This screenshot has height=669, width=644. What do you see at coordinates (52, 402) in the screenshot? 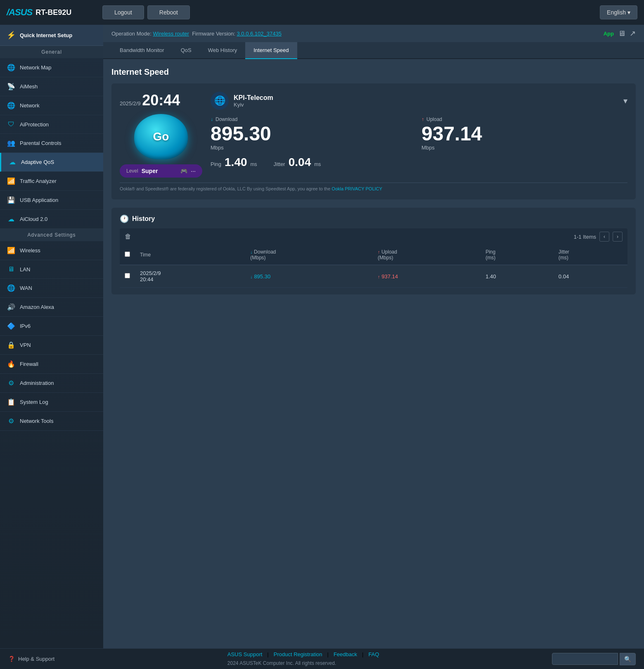
I see `sidebar-item-system-log: 📋 System Log` at bounding box center [52, 402].